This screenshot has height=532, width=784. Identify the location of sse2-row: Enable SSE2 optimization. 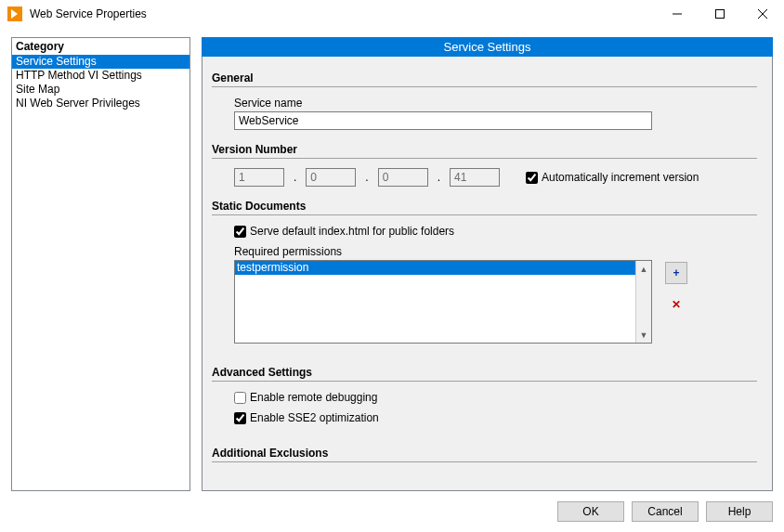
(496, 418).